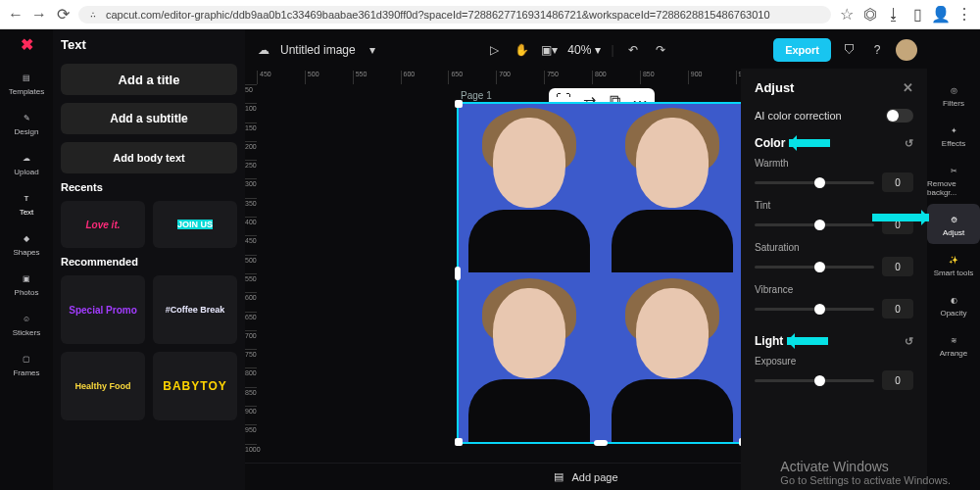 Image resolution: width=980 pixels, height=490 pixels. Describe the element at coordinates (894, 15) in the screenshot. I see `download-icon: ⭳` at that location.